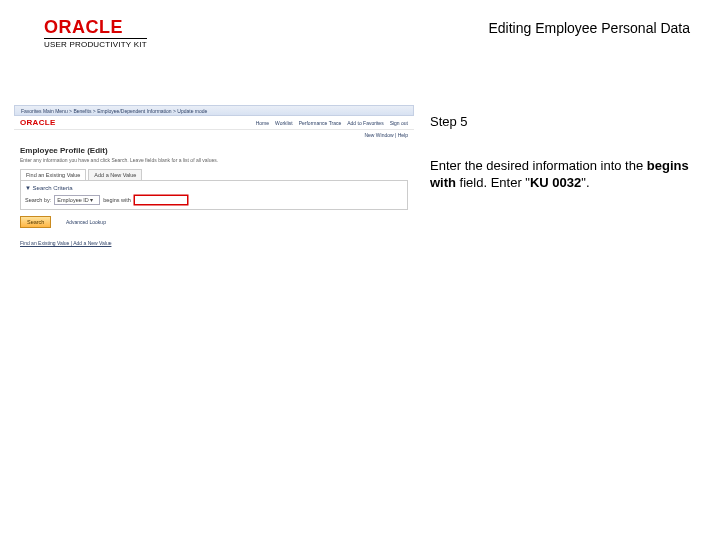 The width and height of the screenshot is (720, 540). What do you see at coordinates (367, 34) in the screenshot?
I see `header: ORACLE USER PRODUCTIVITY KIT Editing Emp…` at bounding box center [367, 34].